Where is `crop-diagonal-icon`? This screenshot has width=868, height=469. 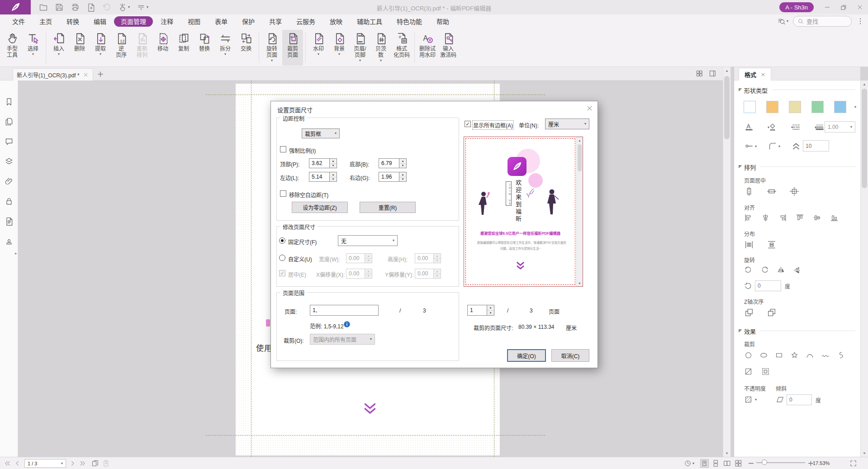
crop-diagonal-icon is located at coordinates (748, 372).